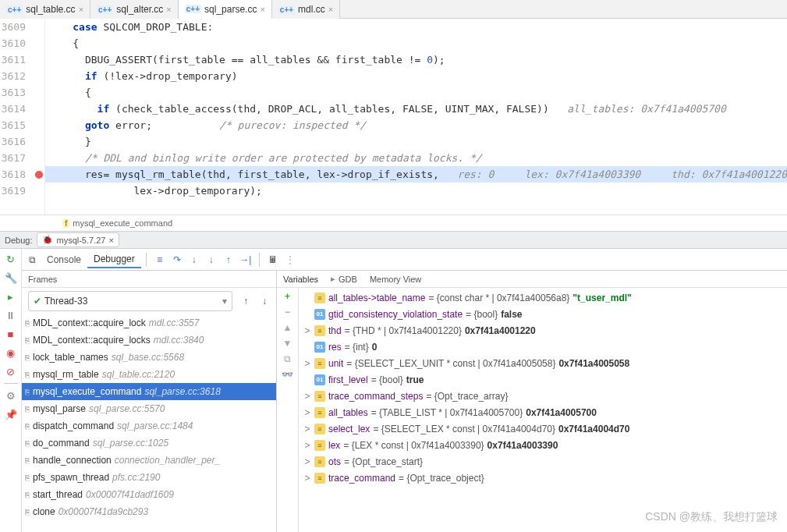 The width and height of the screenshot is (787, 532). What do you see at coordinates (543, 462) in the screenshot?
I see `variable-item: >≡ots = {Opt_trace_start}` at bounding box center [543, 462].